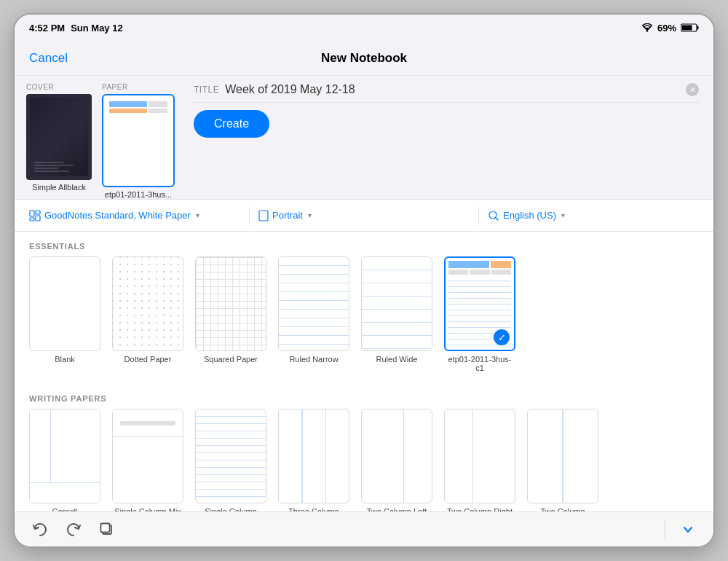 Image resolution: width=728 pixels, height=561 pixels. I want to click on paper-card-two-col-right, so click(480, 456).